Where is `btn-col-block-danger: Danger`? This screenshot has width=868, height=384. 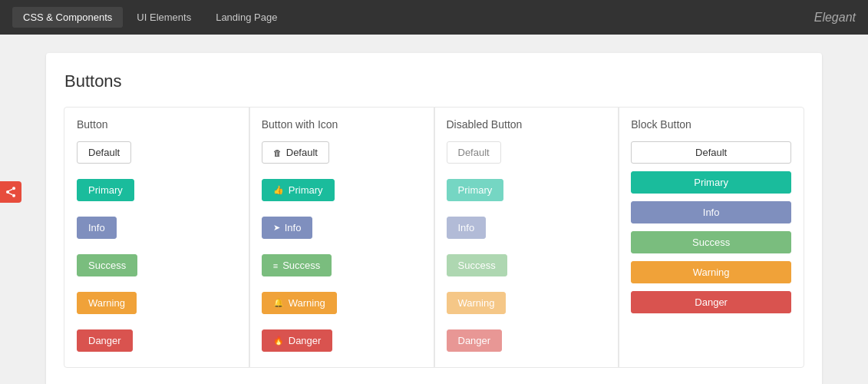 btn-col-block-danger: Danger is located at coordinates (711, 303).